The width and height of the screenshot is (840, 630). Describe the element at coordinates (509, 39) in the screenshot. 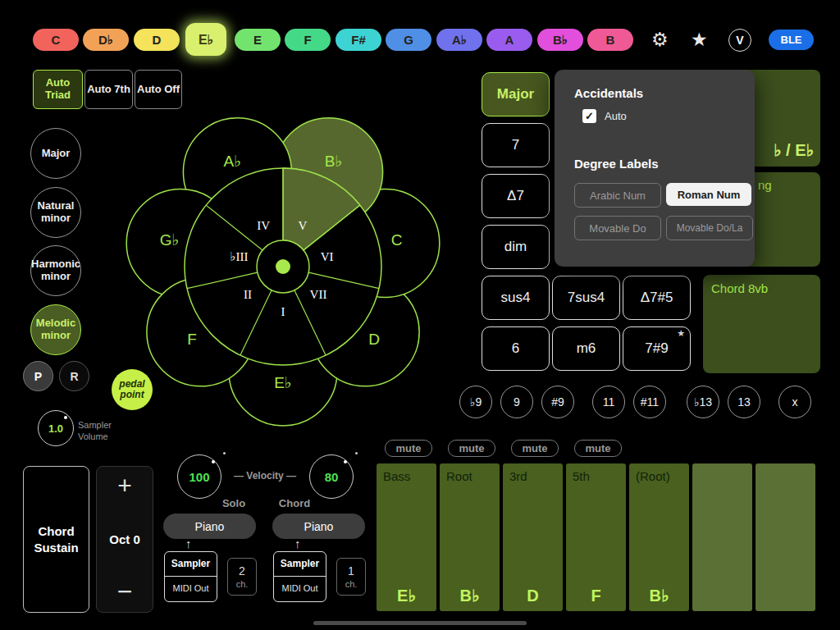

I see `key-button-a: A` at that location.